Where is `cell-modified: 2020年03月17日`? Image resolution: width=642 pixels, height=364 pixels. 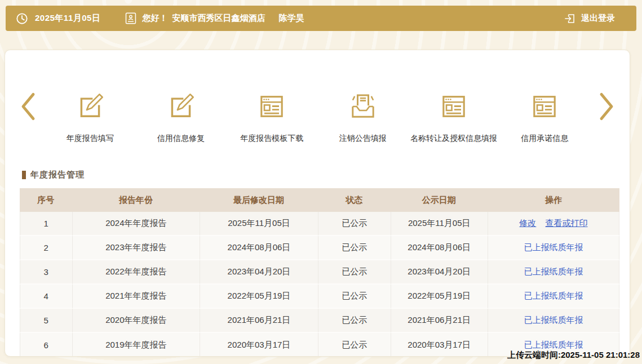 cell-modified: 2020年03月17日 is located at coordinates (259, 345).